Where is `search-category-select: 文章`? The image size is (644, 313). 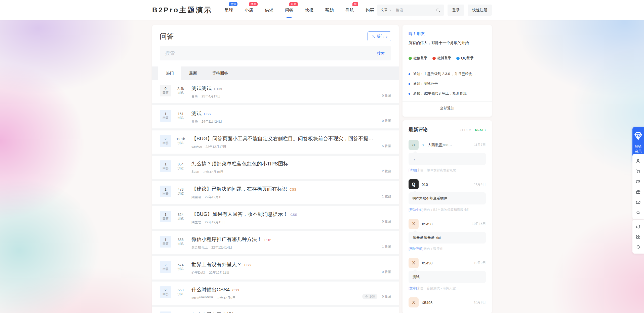 search-category-select: 文章 is located at coordinates (386, 10).